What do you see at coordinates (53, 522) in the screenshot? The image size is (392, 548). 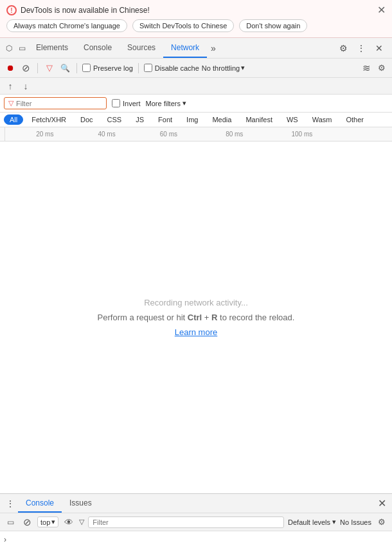 I see `context-dropdown-icon: ▾` at bounding box center [53, 522].